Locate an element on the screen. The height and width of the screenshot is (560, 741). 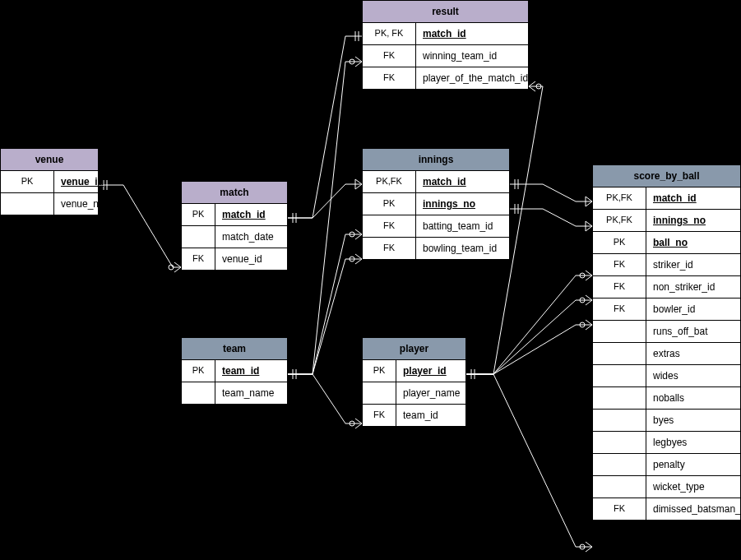
row-team-id: PK team_id is located at coordinates (234, 372).